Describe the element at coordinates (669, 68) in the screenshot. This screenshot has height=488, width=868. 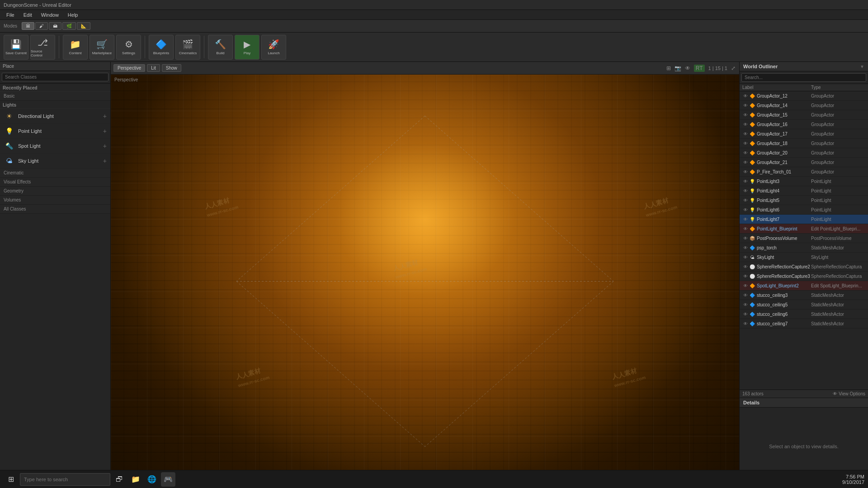
I see `vp-control-1: ⊞` at that location.